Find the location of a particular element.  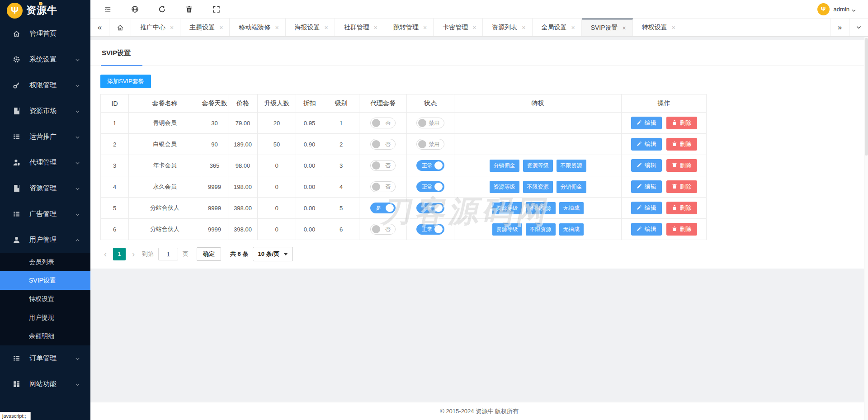

sidebar-subitem-user-withdraw: 用户提现 is located at coordinates (45, 317).